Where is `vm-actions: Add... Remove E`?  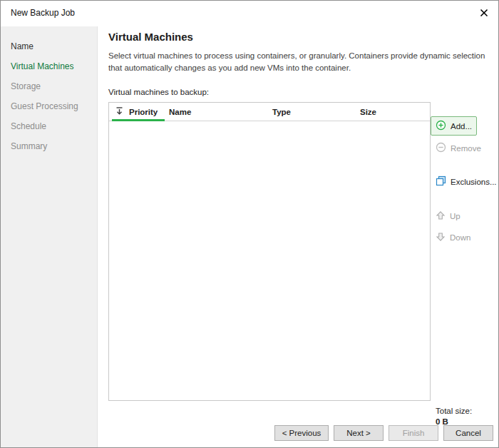
vm-actions: Add... Remove E is located at coordinates (465, 183).